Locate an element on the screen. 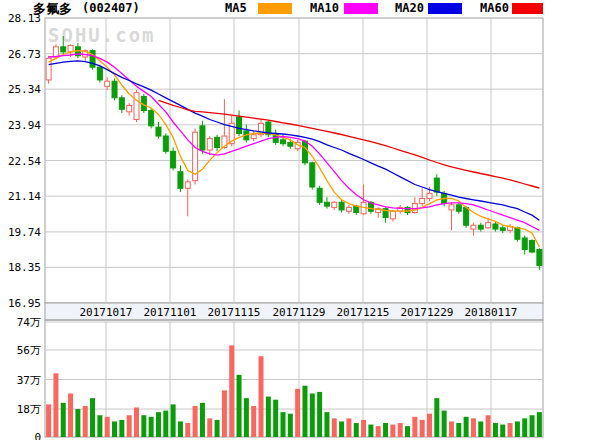 This screenshot has width=600, height=440. price-tick-label: 23.94 is located at coordinates (24, 126).